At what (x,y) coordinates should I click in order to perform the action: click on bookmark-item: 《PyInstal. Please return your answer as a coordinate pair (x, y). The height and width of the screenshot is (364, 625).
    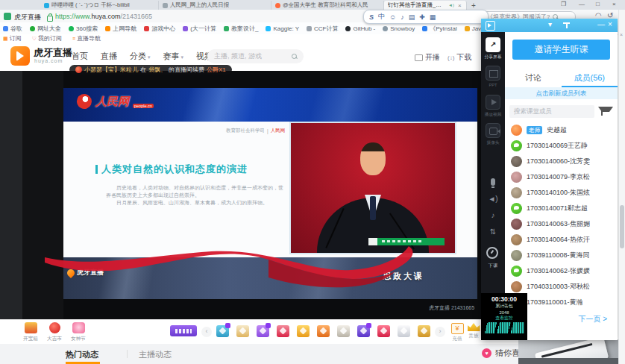
    Looking at the image, I should click on (439, 28).